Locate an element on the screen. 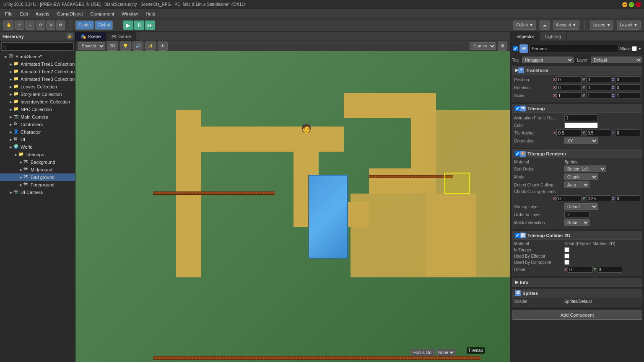 The image size is (644, 362). menu-item-help: Help is located at coordinates (150, 14).